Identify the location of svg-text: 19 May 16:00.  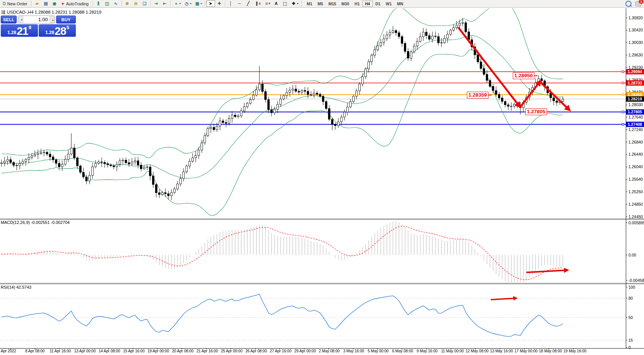
(575, 351).